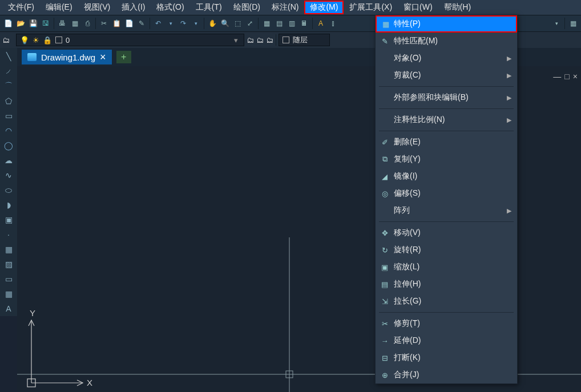 The width and height of the screenshot is (581, 392). Describe the element at coordinates (46, 23) in the screenshot. I see `save-all-icon: 🖫` at that location.